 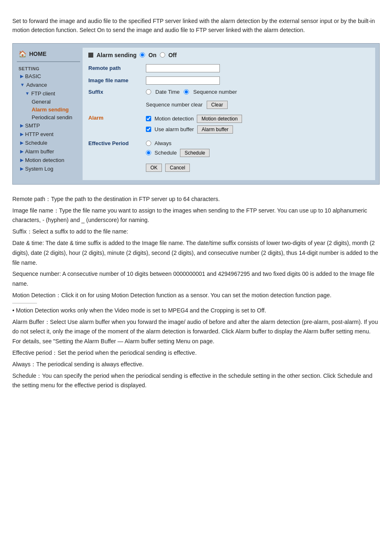 What do you see at coordinates (22, 169) in the screenshot?
I see `arrow-icon-syslog: ▶` at bounding box center [22, 169].